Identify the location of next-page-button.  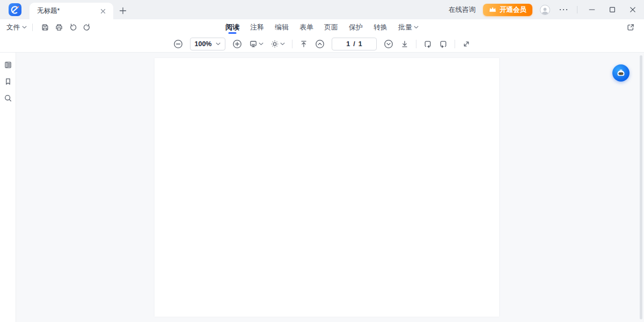
(389, 44).